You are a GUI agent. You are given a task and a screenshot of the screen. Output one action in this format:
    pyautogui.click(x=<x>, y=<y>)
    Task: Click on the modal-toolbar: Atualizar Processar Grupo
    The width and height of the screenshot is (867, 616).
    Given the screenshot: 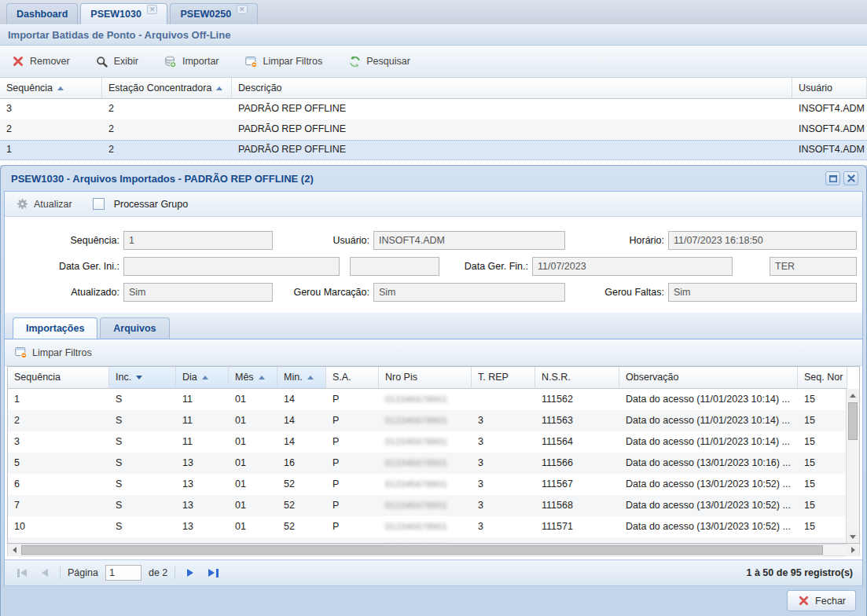 What is the action you would take?
    pyautogui.click(x=434, y=204)
    